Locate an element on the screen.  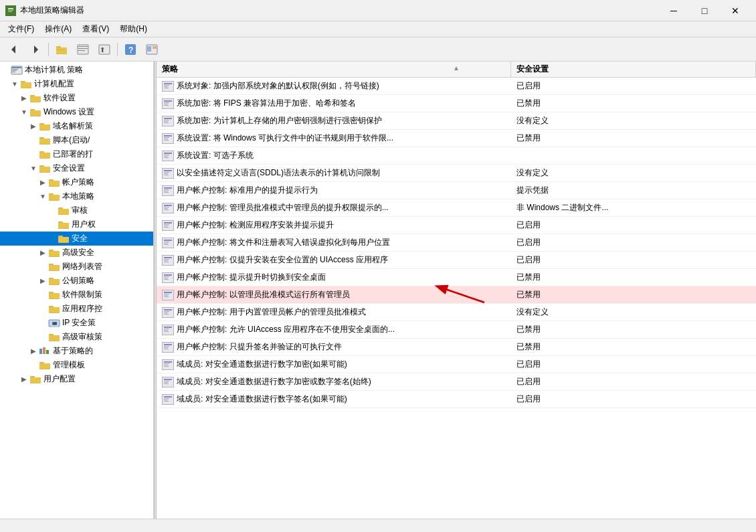
table-row: 域成员: 对安全通道数据进行数字加密(如果可能)已启用 is located at coordinates (456, 365).